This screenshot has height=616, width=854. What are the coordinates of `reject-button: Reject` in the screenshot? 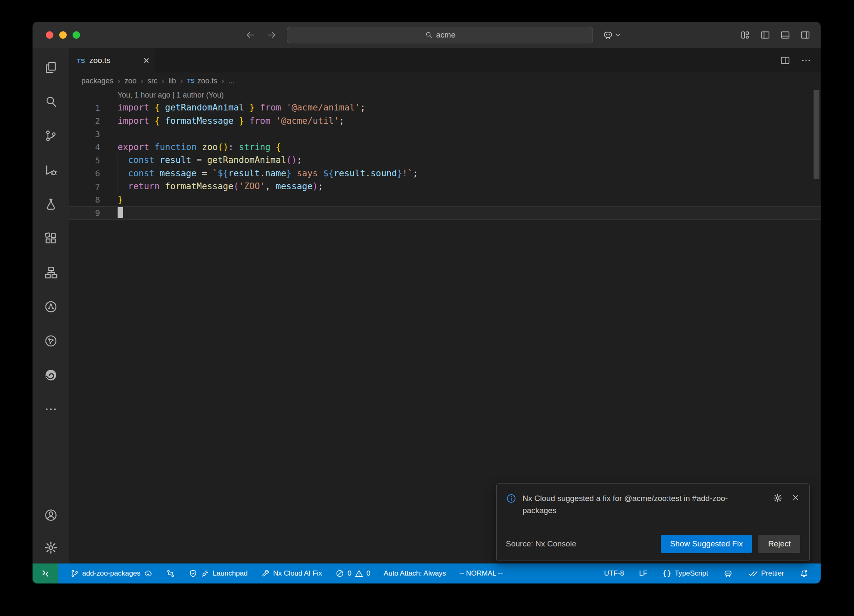 It's located at (779, 544).